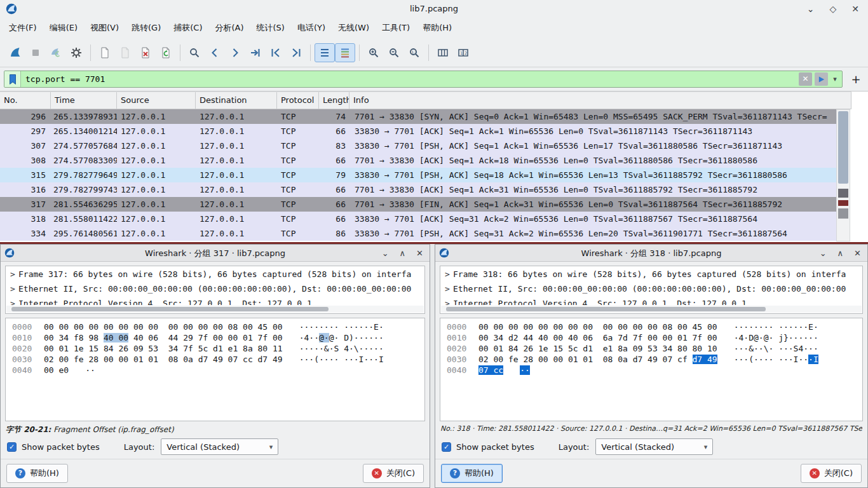  What do you see at coordinates (125, 53) in the screenshot?
I see `save-file-button` at bounding box center [125, 53].